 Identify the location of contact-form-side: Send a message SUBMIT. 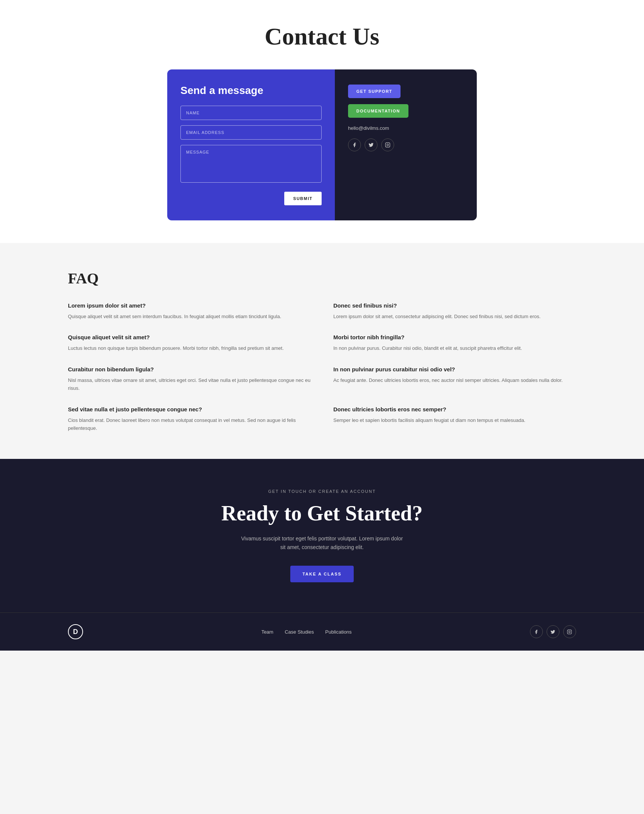
(251, 145).